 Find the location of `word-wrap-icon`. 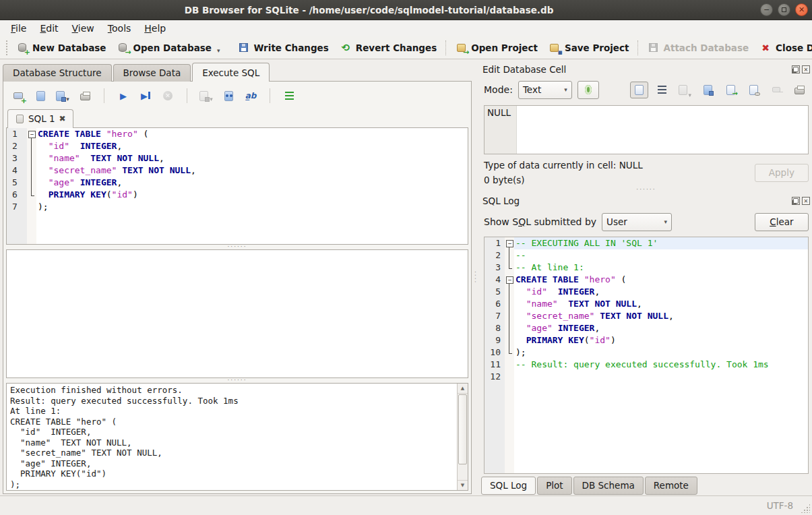

word-wrap-icon is located at coordinates (289, 96).